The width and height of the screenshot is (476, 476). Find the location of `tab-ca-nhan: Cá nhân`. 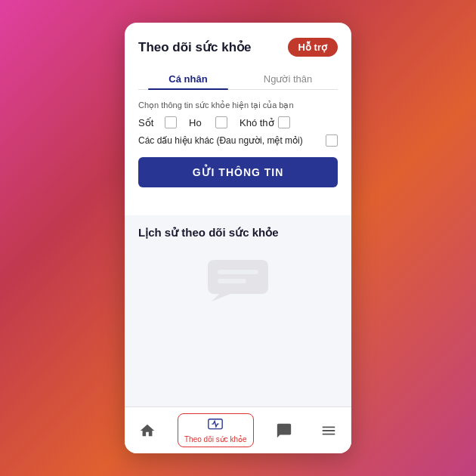

tab-ca-nhan: Cá nhân is located at coordinates (188, 79).